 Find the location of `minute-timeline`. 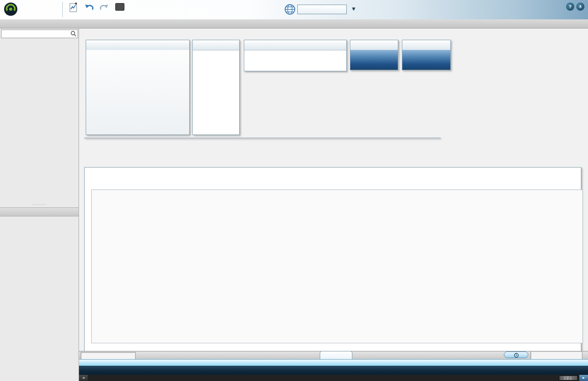

minute-timeline is located at coordinates (334, 363).